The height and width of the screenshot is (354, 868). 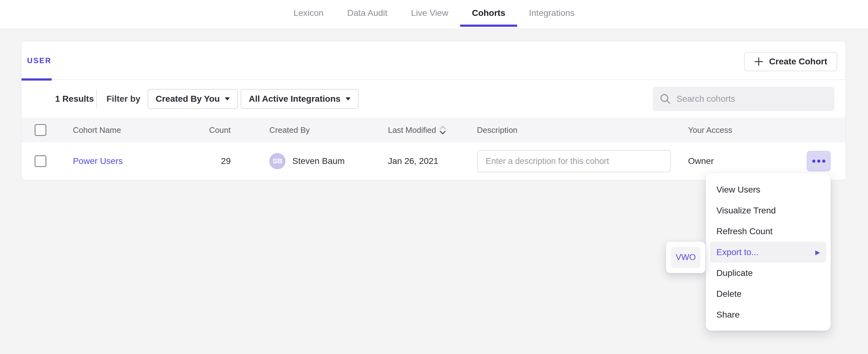 I want to click on menu-item-delete: Delete, so click(x=768, y=294).